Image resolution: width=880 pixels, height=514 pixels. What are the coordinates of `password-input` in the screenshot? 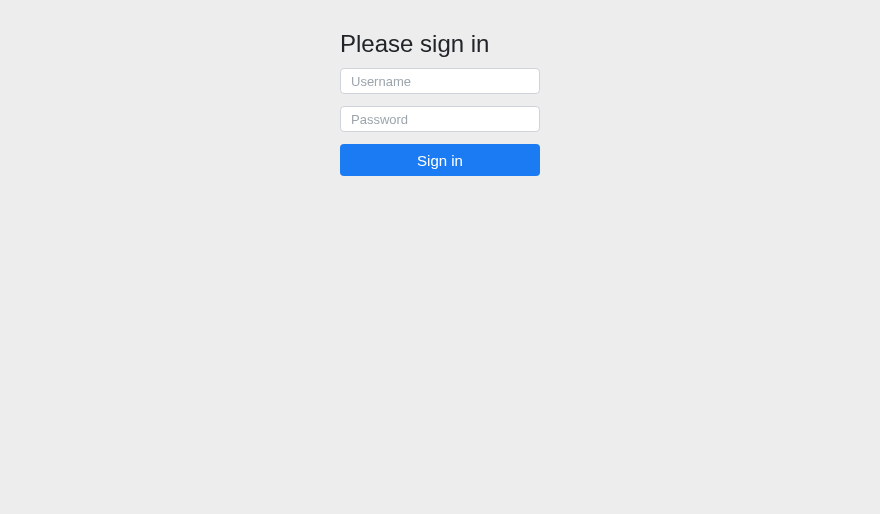 It's located at (440, 119).